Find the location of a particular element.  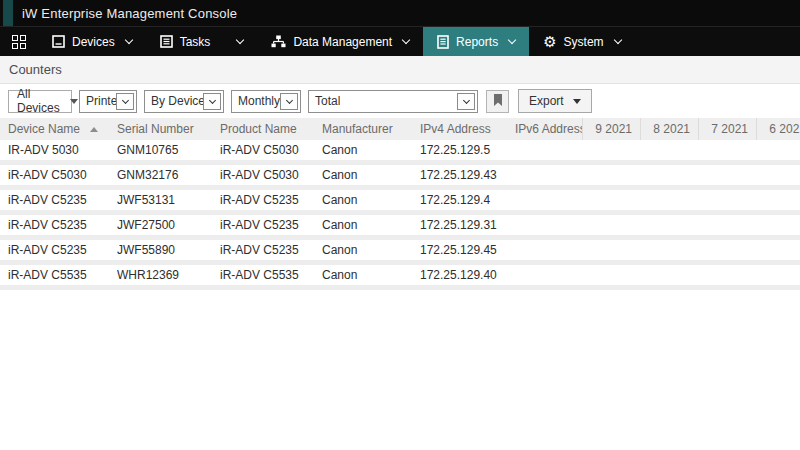

device-group-value: All Devices is located at coordinates (38, 101).